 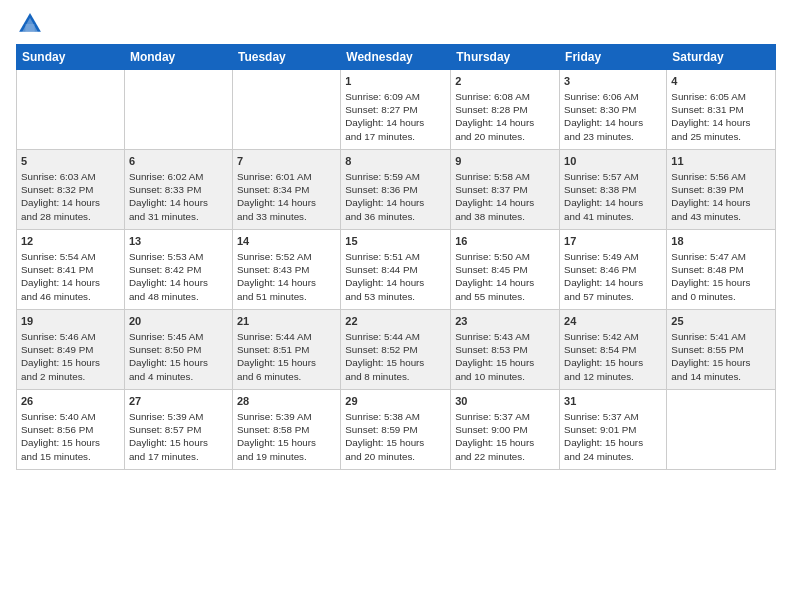 I want to click on day-number: 24, so click(x=613, y=322).